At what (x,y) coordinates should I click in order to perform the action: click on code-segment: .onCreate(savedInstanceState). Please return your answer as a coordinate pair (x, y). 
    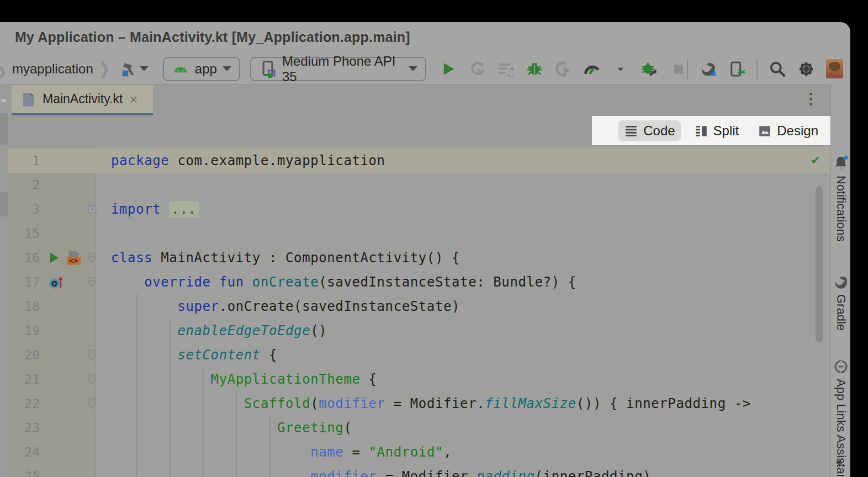
    Looking at the image, I should click on (340, 306).